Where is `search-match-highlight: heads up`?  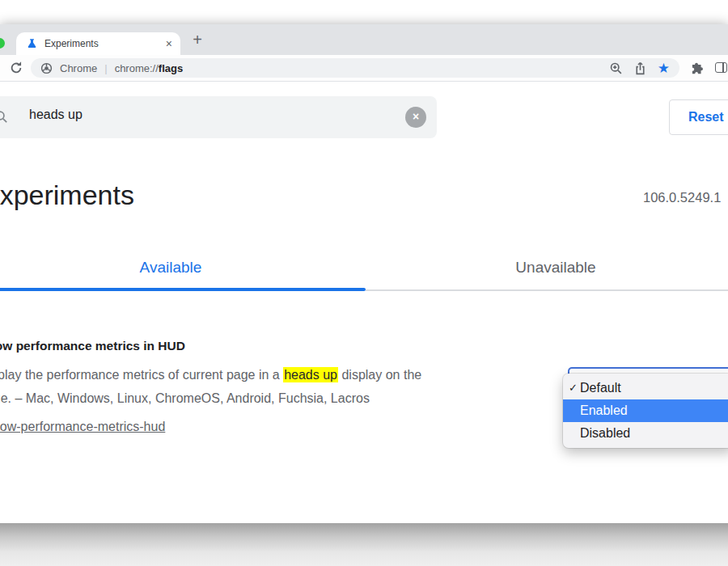 search-match-highlight: heads up is located at coordinates (311, 375).